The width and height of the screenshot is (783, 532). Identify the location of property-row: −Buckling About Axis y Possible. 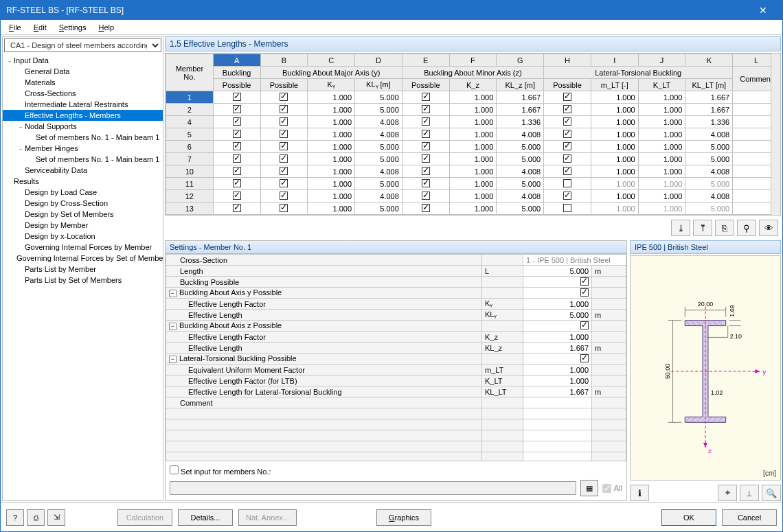
(396, 293).